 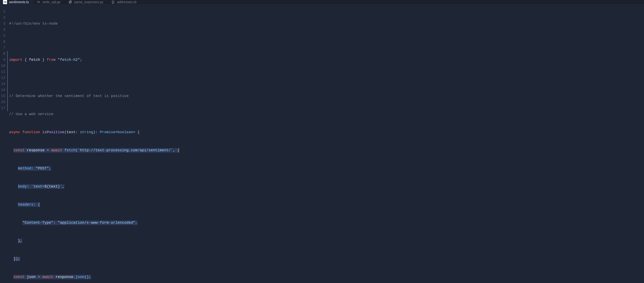 I want to click on line-number: 16, so click(x=2, y=102).